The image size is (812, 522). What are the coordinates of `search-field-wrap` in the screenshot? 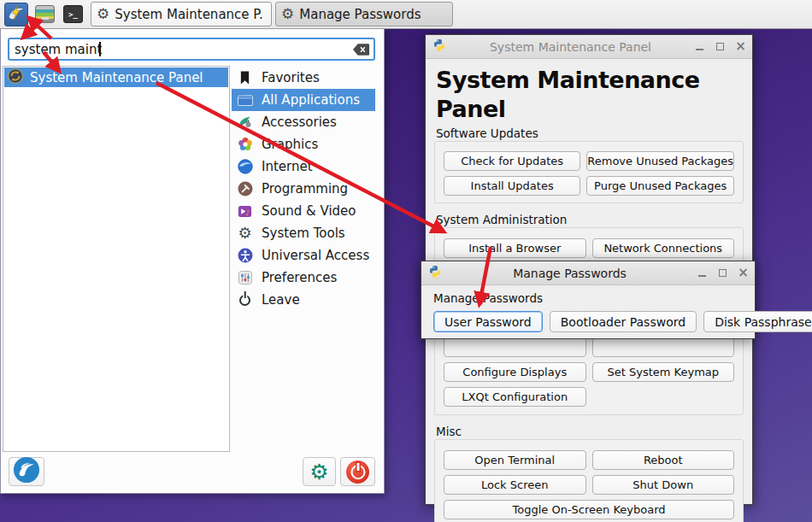 It's located at (191, 50).